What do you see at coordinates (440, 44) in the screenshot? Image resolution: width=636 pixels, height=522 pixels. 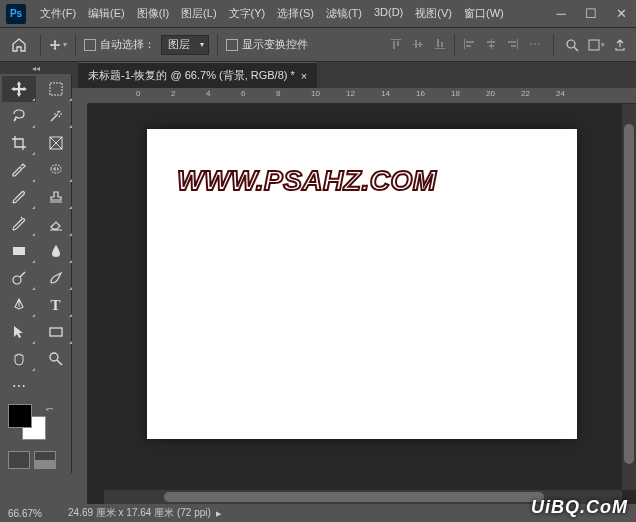 I see `align-bottom-button` at bounding box center [440, 44].